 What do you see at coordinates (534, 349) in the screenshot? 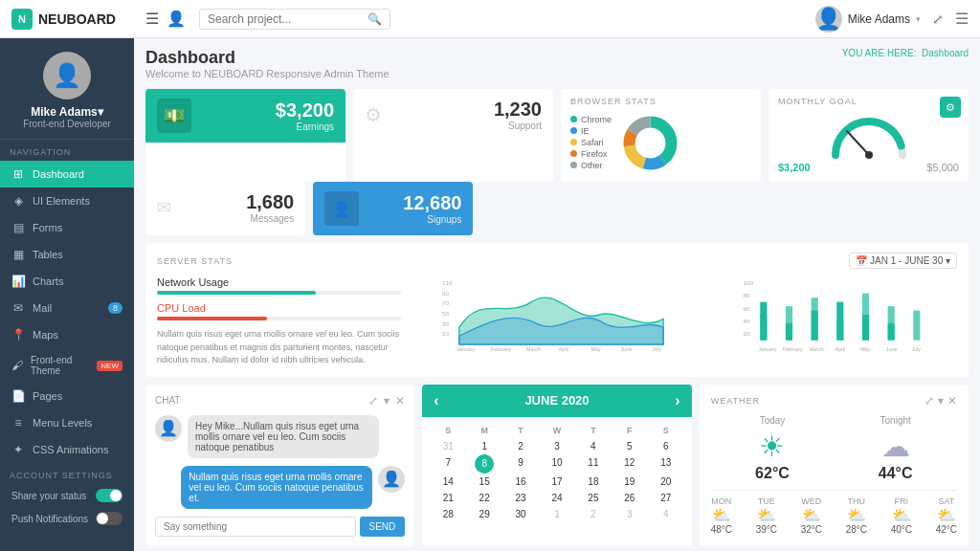
I see `svg-text: March` at bounding box center [534, 349].